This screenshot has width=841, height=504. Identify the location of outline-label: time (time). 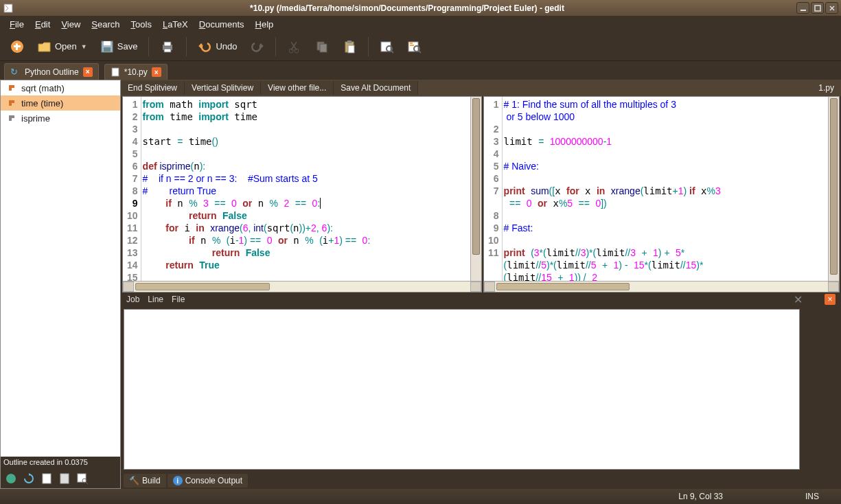
(43, 103).